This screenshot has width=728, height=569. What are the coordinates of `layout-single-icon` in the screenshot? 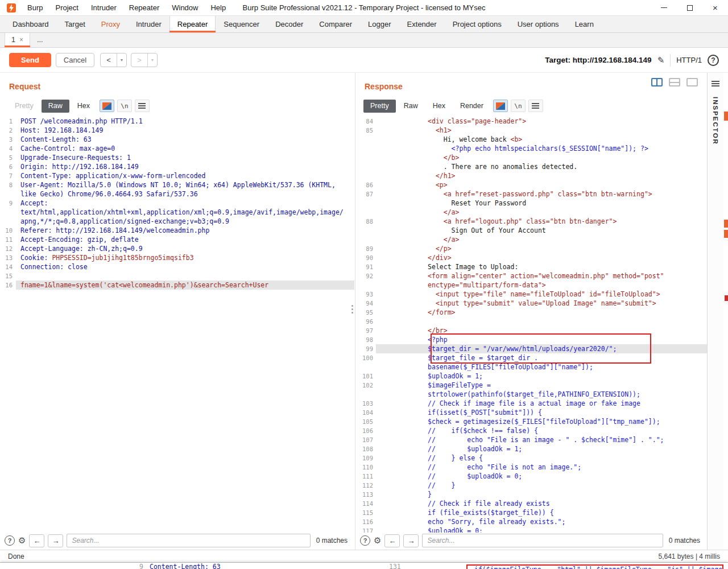 It's located at (692, 82).